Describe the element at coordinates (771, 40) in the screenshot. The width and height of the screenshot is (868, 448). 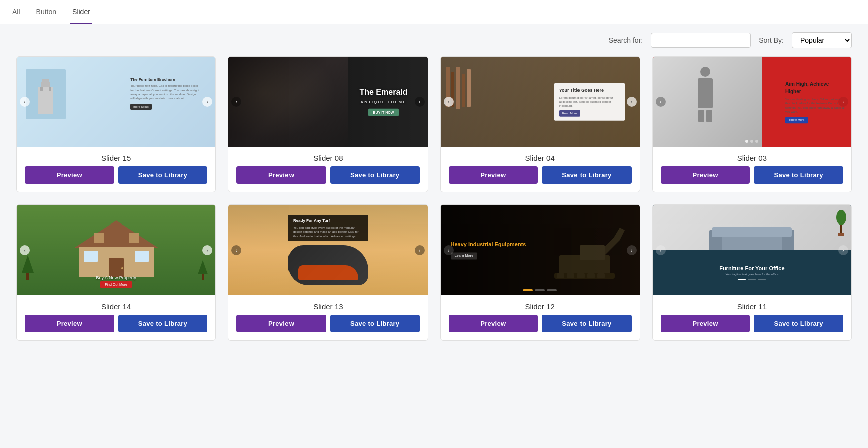
I see `sort-label: Sort By:` at that location.